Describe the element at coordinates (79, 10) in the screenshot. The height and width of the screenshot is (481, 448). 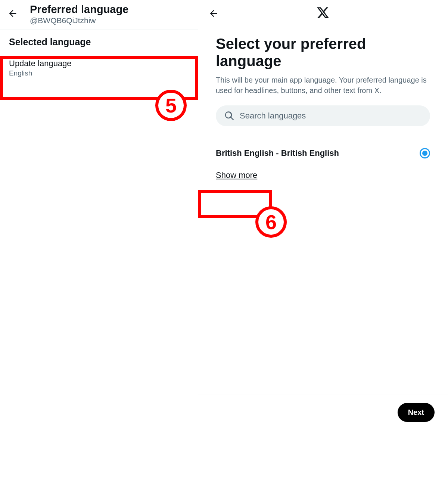
I see `page-title: Preferred language` at that location.